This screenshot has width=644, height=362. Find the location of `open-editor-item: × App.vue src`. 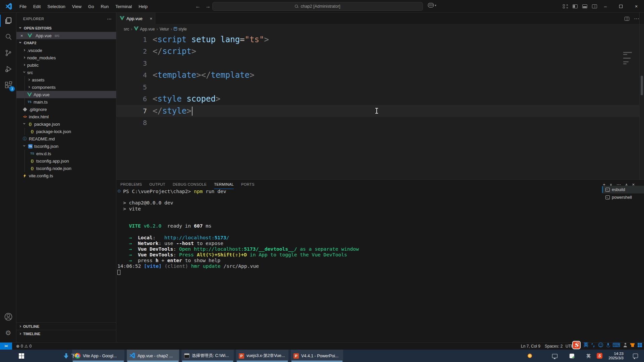

open-editor-item: × App.vue src is located at coordinates (66, 36).